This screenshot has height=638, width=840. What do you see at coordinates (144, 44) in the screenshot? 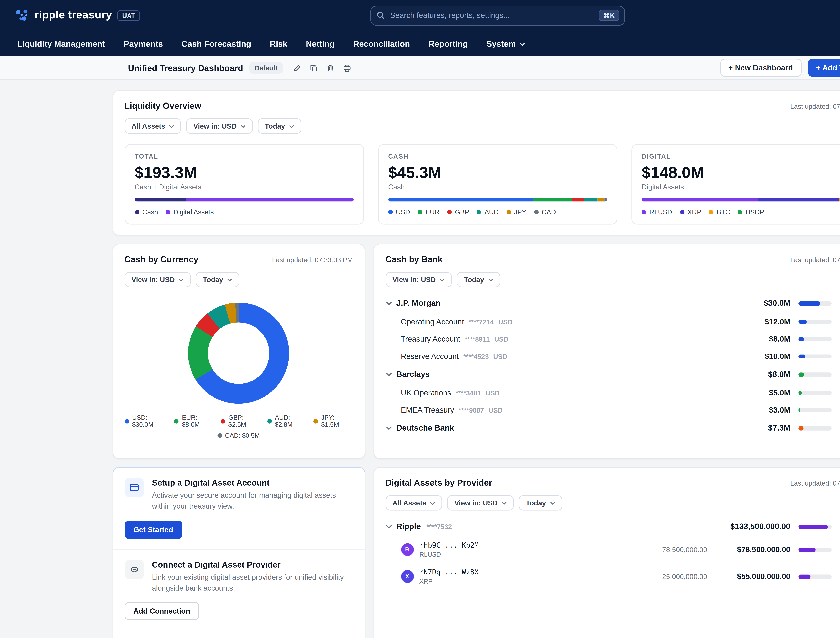
I see `nav-item-payments: Payments` at bounding box center [144, 44].